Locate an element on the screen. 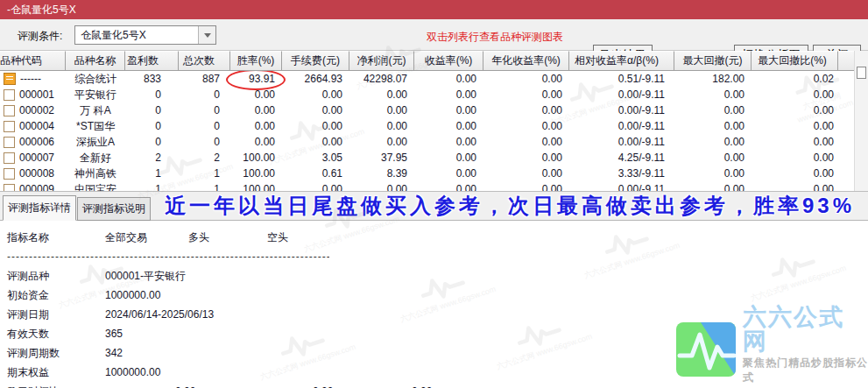 This screenshot has height=388, width=868. chevron-down-icon is located at coordinates (207, 35).